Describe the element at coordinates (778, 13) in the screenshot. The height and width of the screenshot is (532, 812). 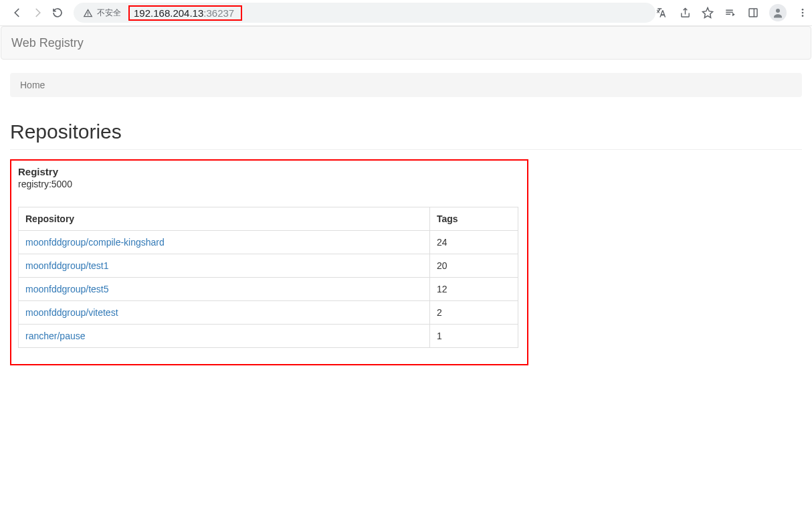
I see `person-icon` at that location.